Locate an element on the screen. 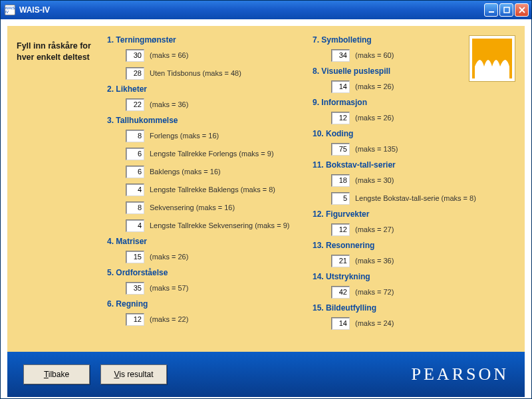 Image resolution: width=532 pixels, height=399 pixels. score-row: Lengste Tallrekke Baklengs (maks = 8) is located at coordinates (215, 190).